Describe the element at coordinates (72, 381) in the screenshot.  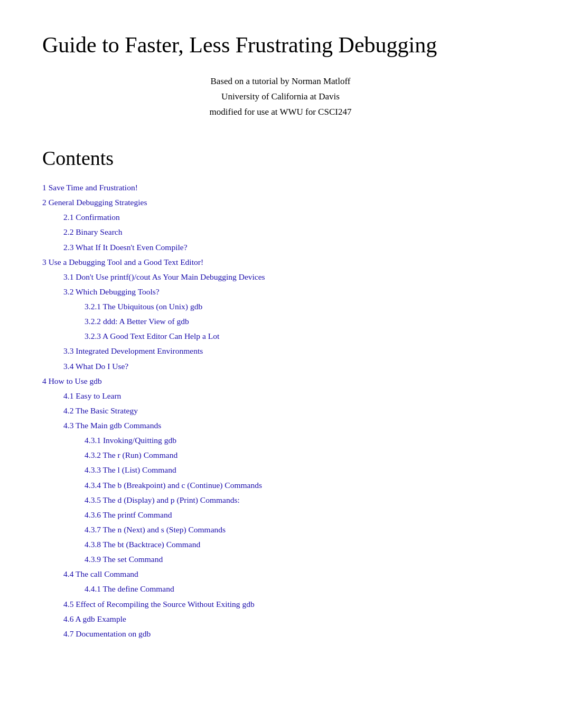
I see `toc-link-4: 4 How to Use gdb` at that location.